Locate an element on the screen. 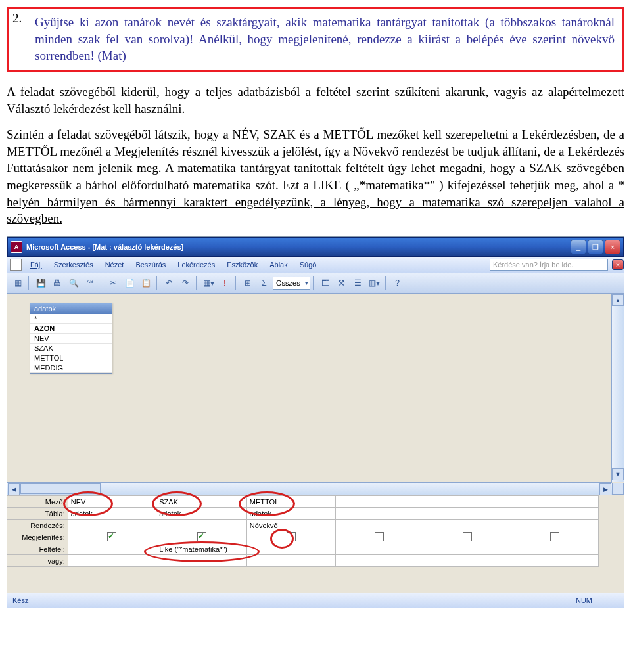 Image resolution: width=631 pixels, height=672 pixels. copy-button: 📄 is located at coordinates (129, 283).